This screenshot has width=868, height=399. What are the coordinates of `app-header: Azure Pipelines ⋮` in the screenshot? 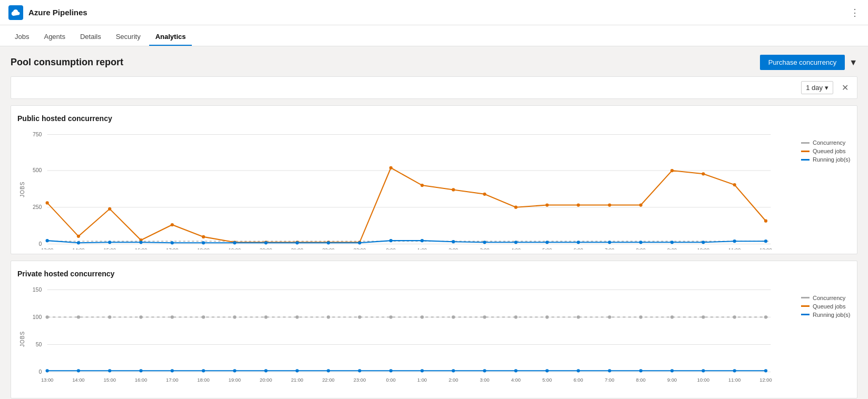 It's located at (434, 13).